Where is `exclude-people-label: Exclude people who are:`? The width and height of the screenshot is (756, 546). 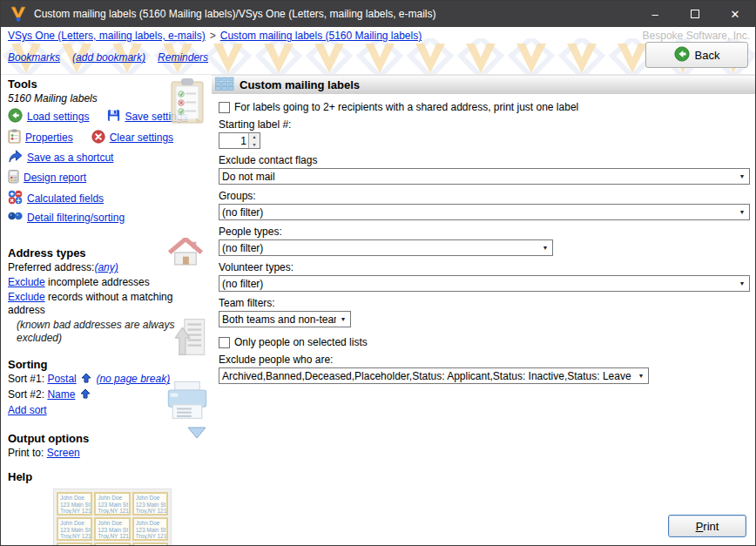 exclude-people-label: Exclude people who are: is located at coordinates (484, 360).